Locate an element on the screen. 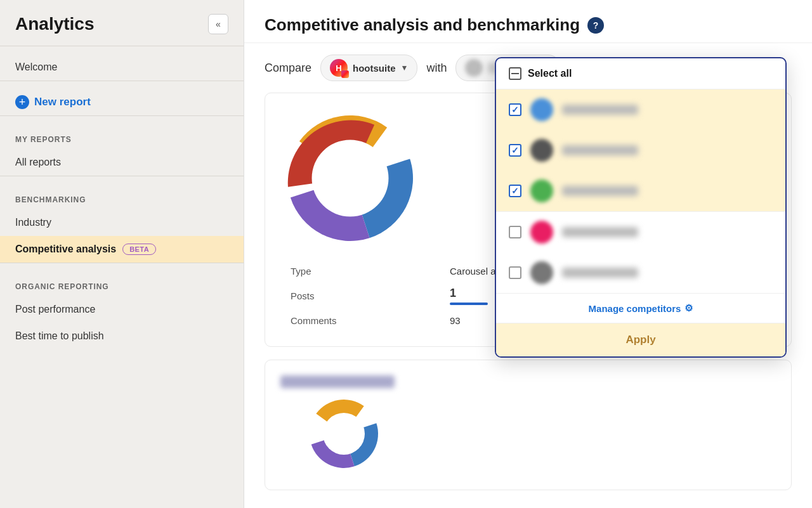  donut-chart is located at coordinates (350, 178).